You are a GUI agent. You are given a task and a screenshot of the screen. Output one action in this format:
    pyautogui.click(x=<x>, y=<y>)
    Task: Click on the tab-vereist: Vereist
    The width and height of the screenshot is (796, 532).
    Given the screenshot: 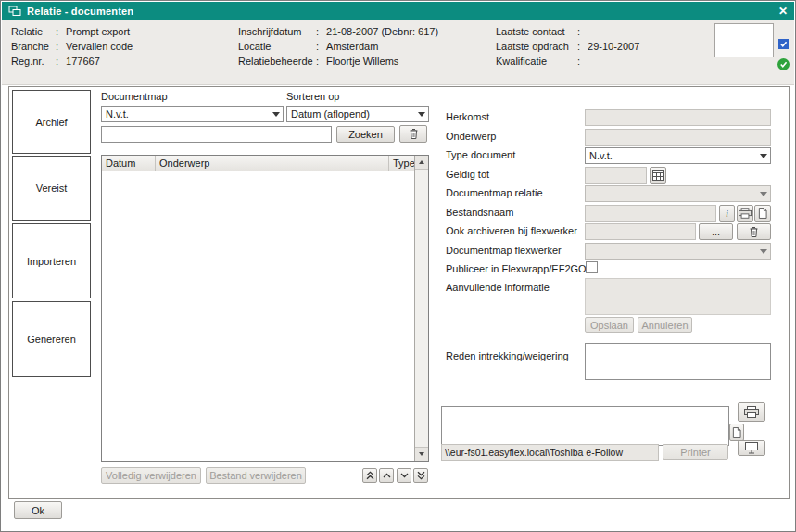 What is the action you would take?
    pyautogui.click(x=52, y=188)
    